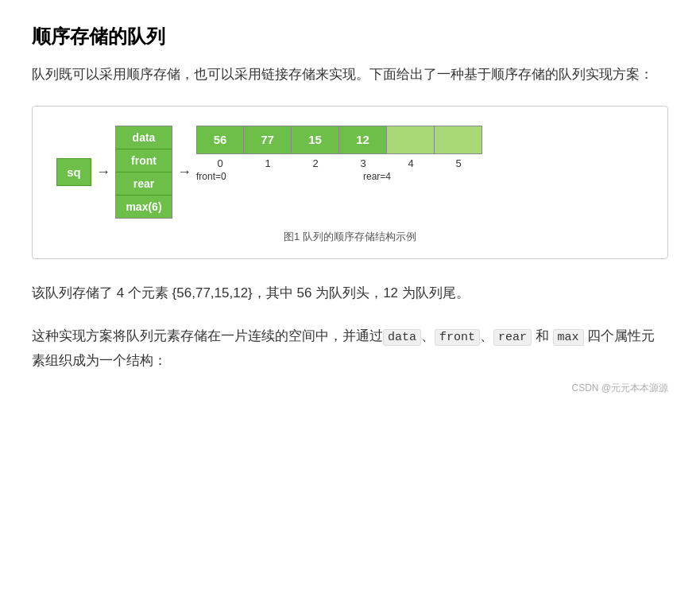 This screenshot has height=597, width=700. Describe the element at coordinates (268, 140) in the screenshot. I see `array-cell-1: 77` at that location.